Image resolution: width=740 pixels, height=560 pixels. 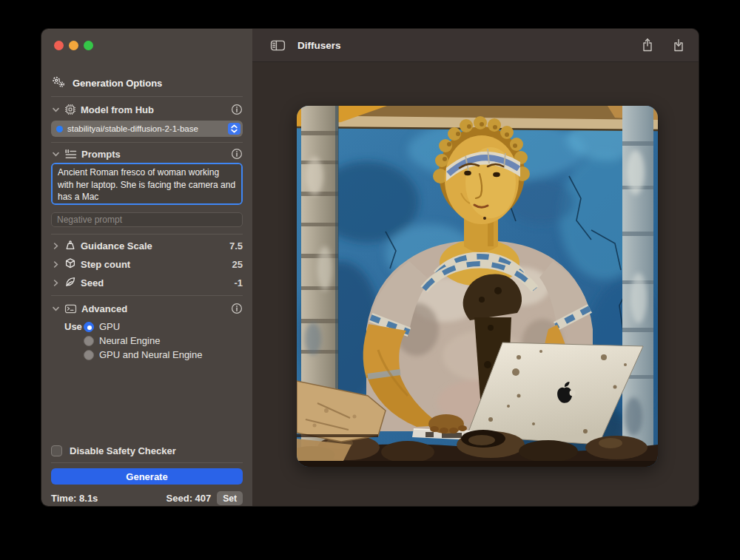 I want to click on terminal-icon, so click(x=71, y=309).